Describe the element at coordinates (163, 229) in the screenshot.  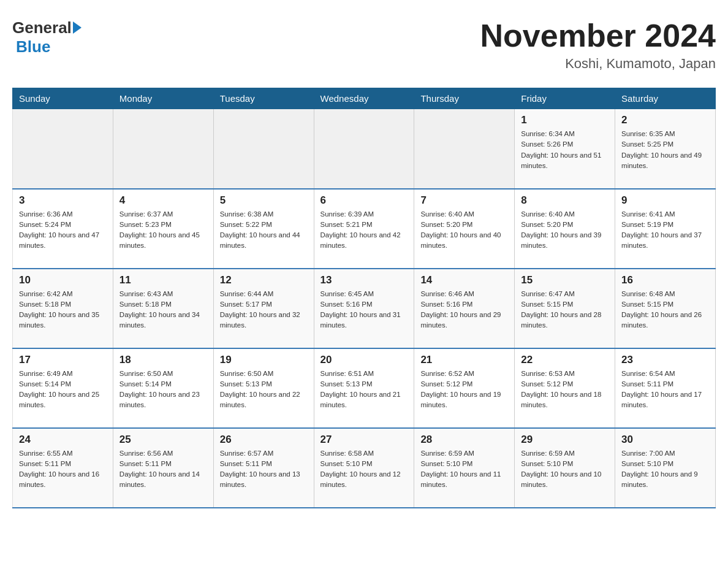
I see `calendar-cell: 4Sunrise: 6:37 AMSunset: 5:23 PMDaylight…` at that location.